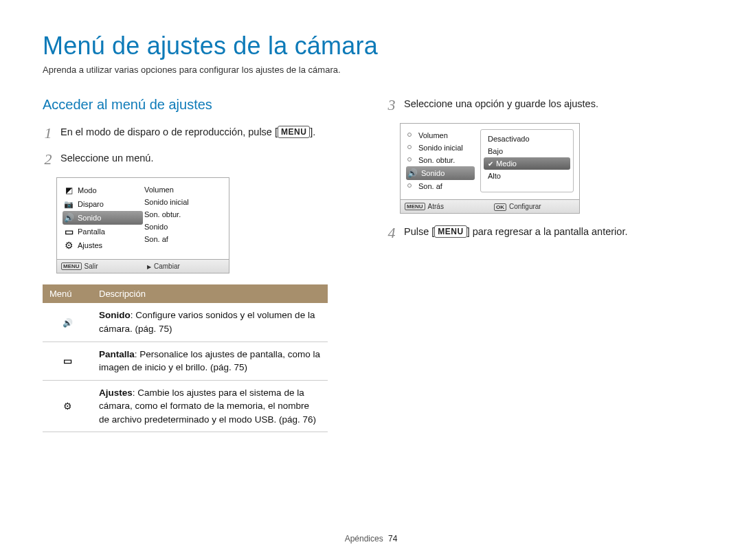  What do you see at coordinates (183, 239) in the screenshot?
I see `cam1-right-item: Son. af` at bounding box center [183, 239].